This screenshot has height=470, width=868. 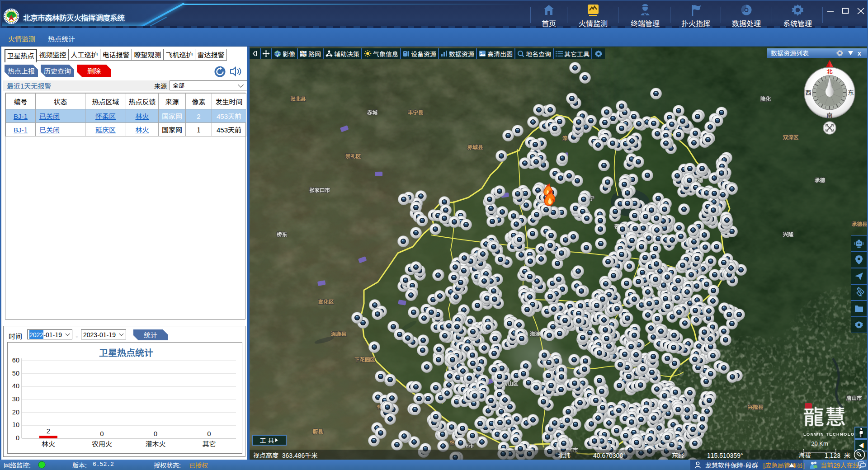 What do you see at coordinates (282, 234) in the screenshot?
I see `svg-text: 桥东` at bounding box center [282, 234].